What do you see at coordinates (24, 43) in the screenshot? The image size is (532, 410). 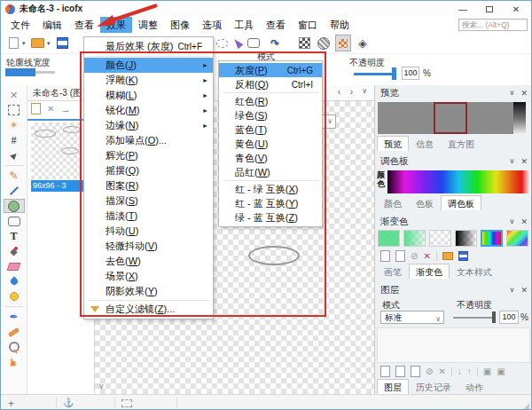 I see `new-file-dropdown-icon: ▾` at bounding box center [24, 43].